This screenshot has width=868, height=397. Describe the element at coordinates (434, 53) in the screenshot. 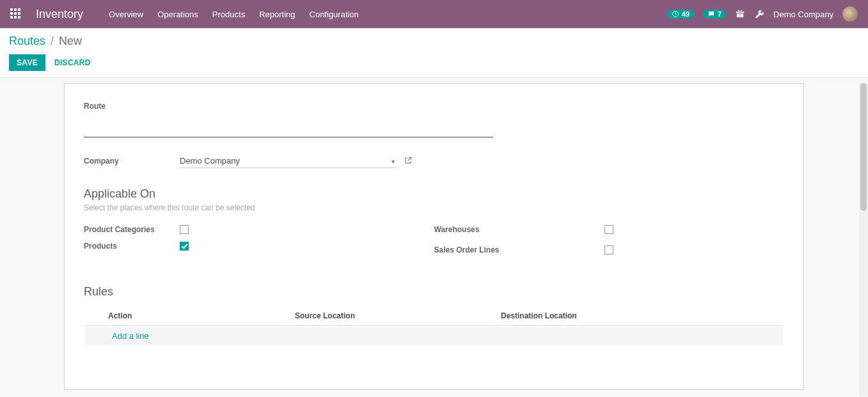

I see `control-panel: Routes / New SAVE DISCARD` at that location.